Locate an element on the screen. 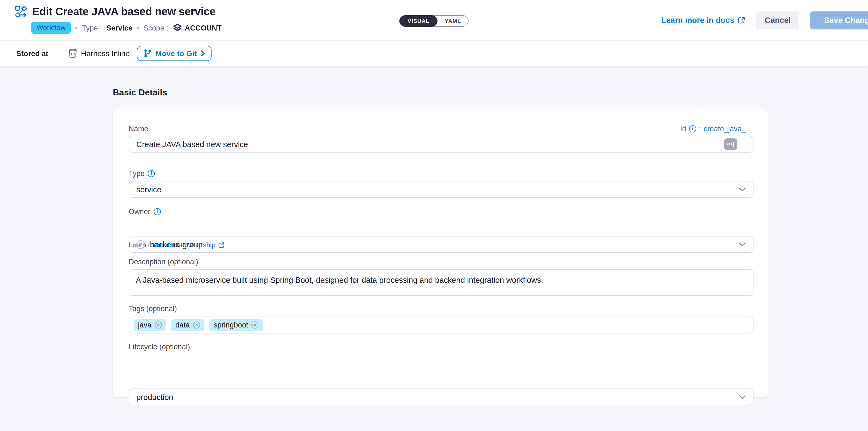  name-input-wrap is located at coordinates (441, 144).